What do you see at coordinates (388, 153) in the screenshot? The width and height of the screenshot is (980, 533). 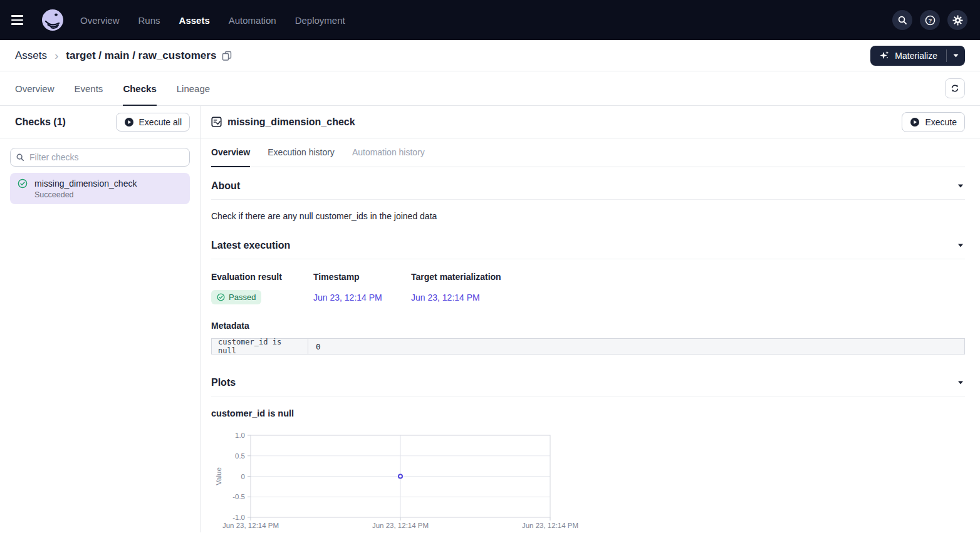 I see `detail-tab-automation-history: Automation history` at bounding box center [388, 153].